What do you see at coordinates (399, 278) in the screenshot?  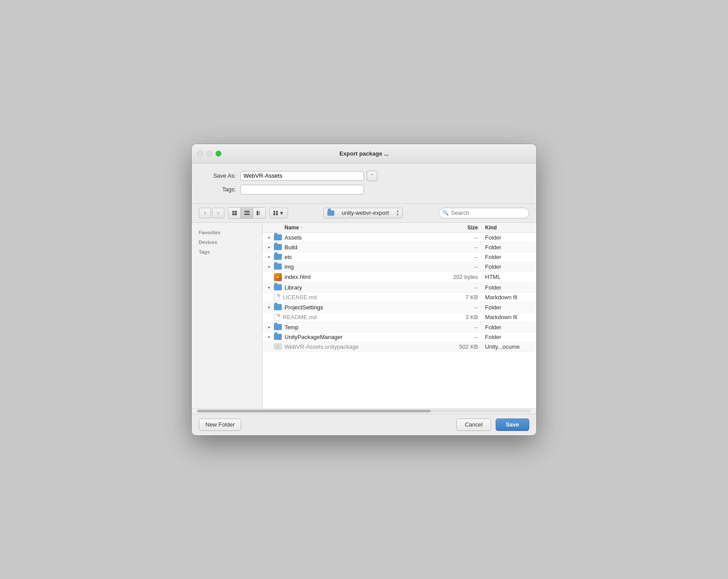 I see `table-row: H index.html 202 bytes HTML` at bounding box center [399, 278].